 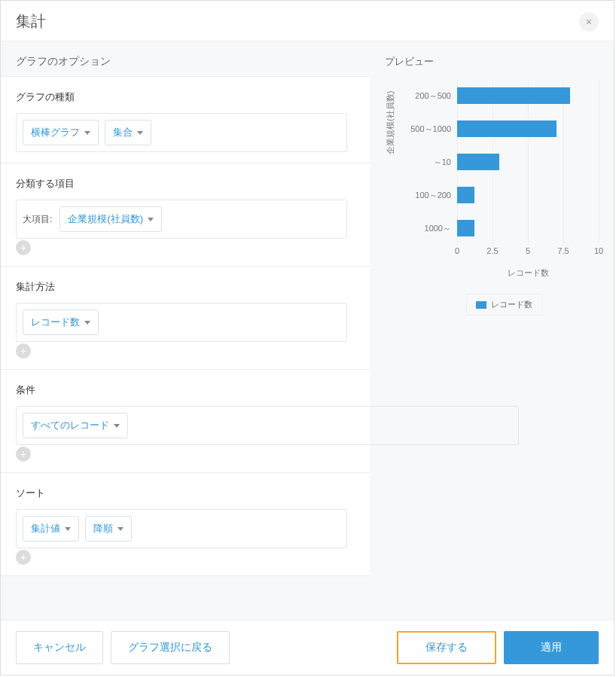 I want to click on chart-bar-label: 1000～, so click(x=441, y=229).